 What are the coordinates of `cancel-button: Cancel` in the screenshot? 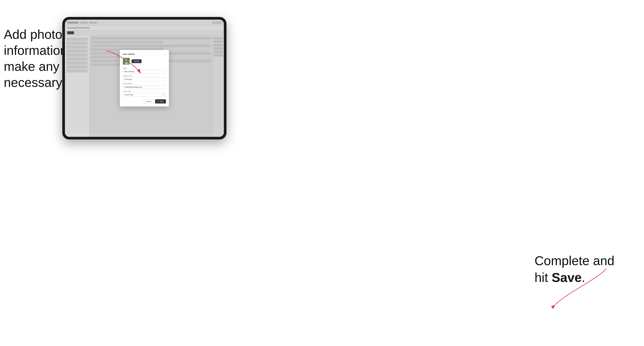 It's located at (148, 101).